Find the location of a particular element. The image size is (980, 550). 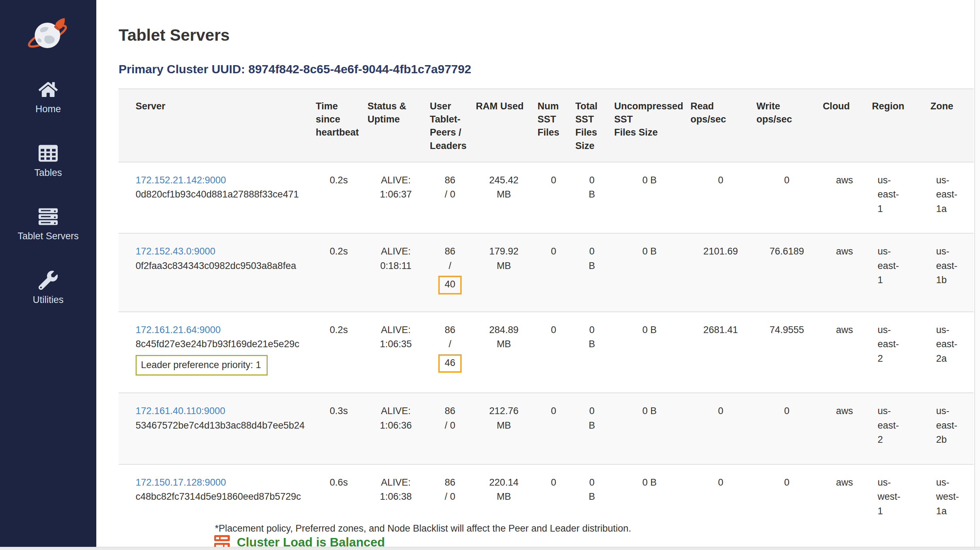

server-cell: 172.161.21.64:90008c45fd27e3e24b7b93f169… is located at coordinates (216, 353).